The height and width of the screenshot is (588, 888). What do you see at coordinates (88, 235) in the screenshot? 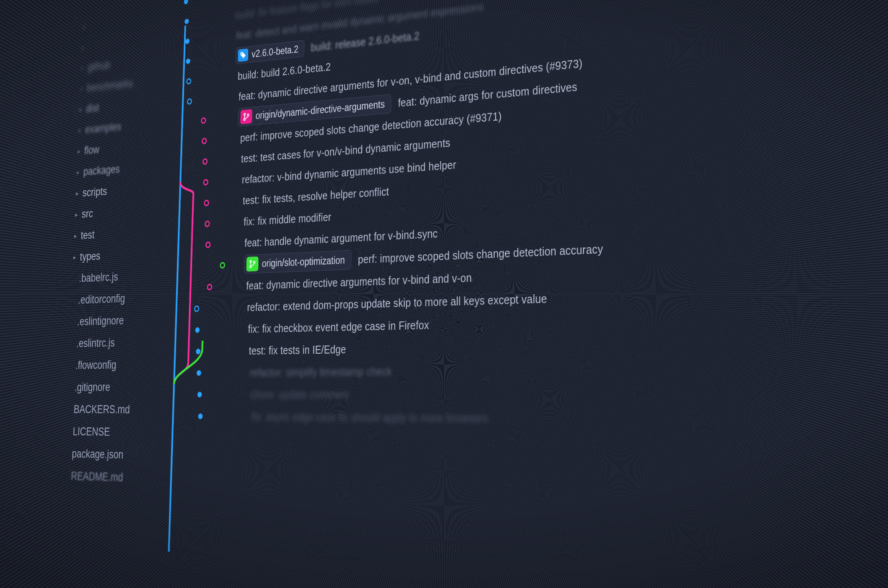
I see `tree-item-label: test` at bounding box center [88, 235].